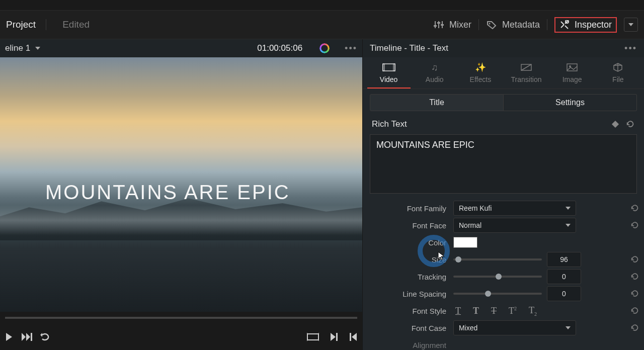  Describe the element at coordinates (408, 259) in the screenshot. I see `size-label: Size` at that location.